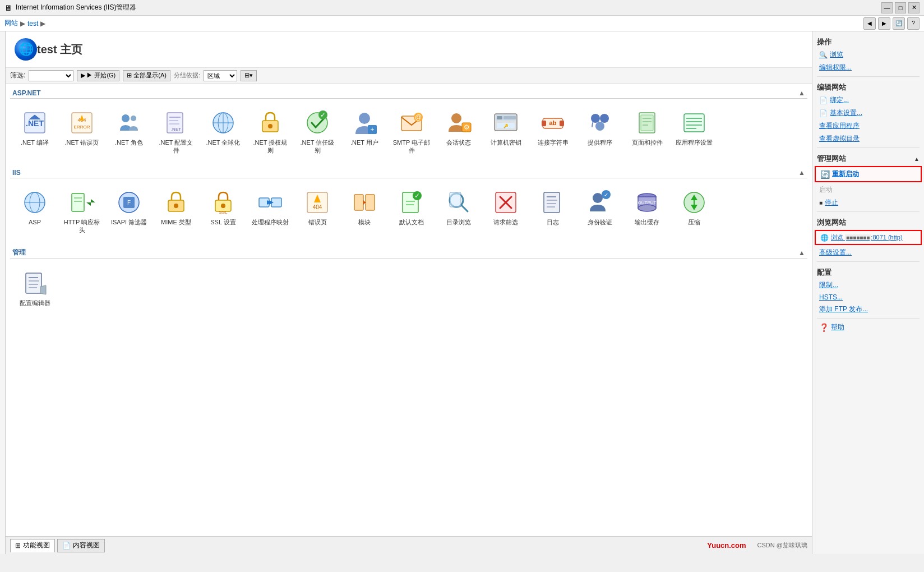 The image size is (924, 572). What do you see at coordinates (35, 132) in the screenshot?
I see `icon-net-compile: .NET .NET 编译` at bounding box center [35, 132].